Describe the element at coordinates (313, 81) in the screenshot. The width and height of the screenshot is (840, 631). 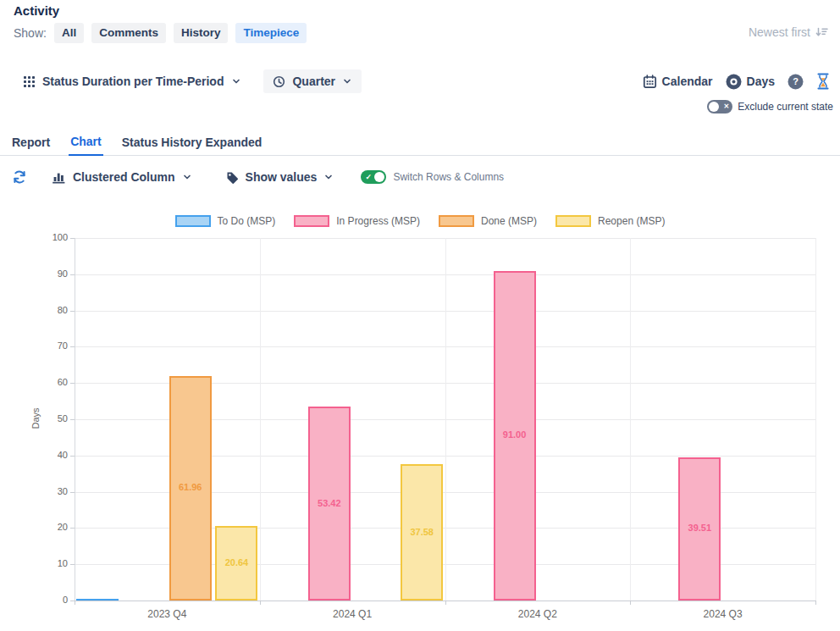
I see `period-label: Quarter` at that location.